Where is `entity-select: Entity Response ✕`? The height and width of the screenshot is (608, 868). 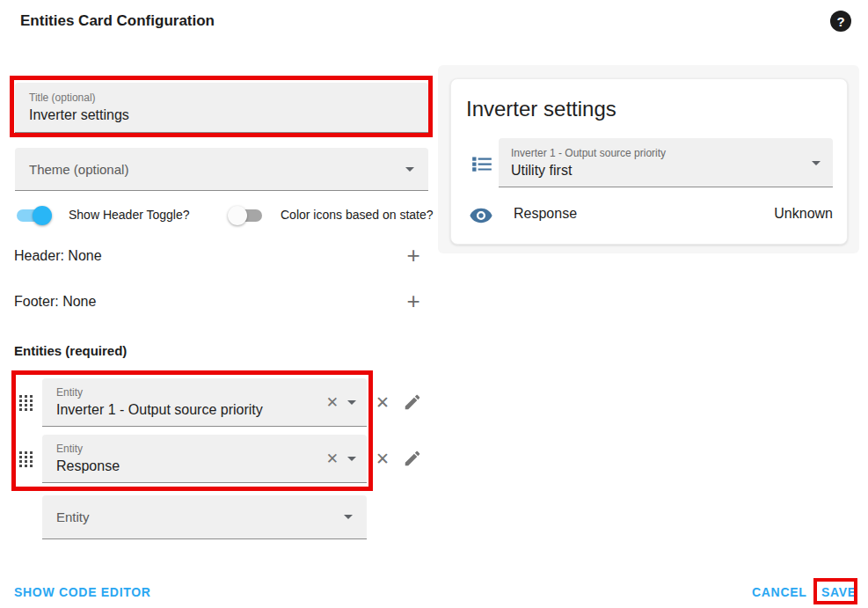
entity-select: Entity Response ✕ is located at coordinates (204, 459).